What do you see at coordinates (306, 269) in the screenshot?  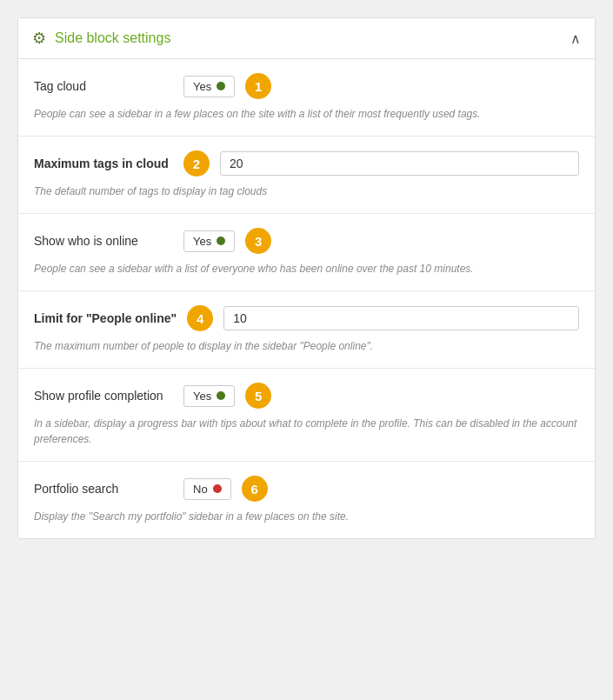 I see `setting-description-show-online: People can see a sidebar with a list of …` at bounding box center [306, 269].